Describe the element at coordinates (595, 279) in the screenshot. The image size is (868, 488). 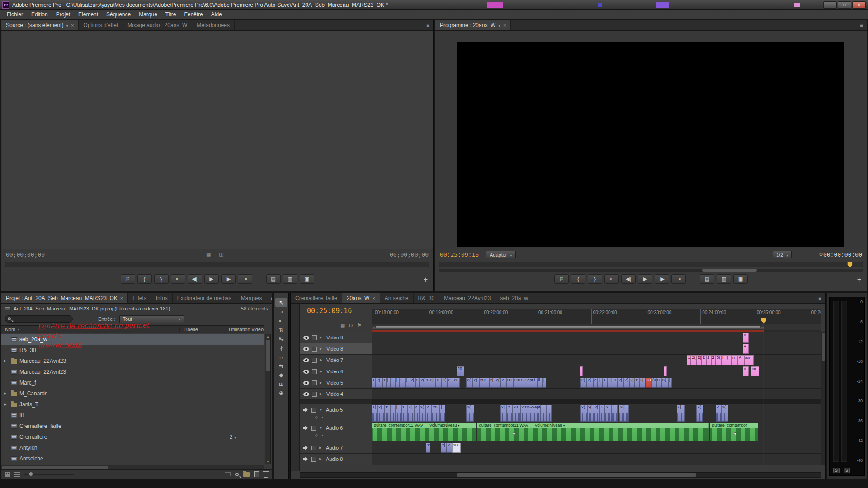
I see `mark-out-button: }` at that location.